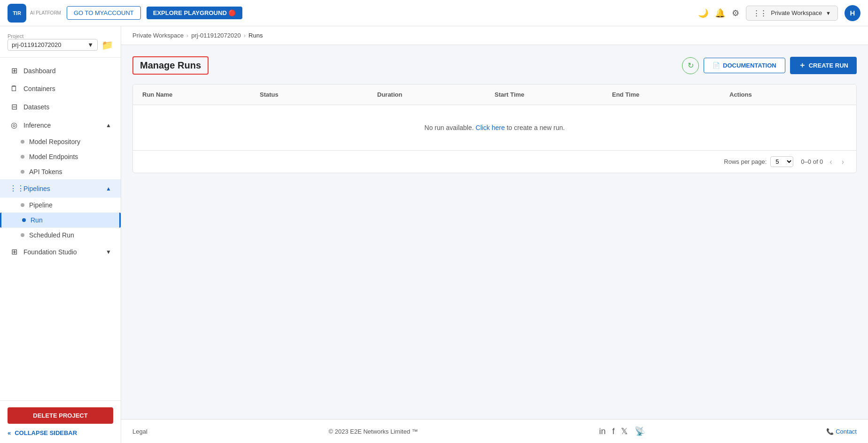 The image size is (868, 443). What do you see at coordinates (625, 431) in the screenshot?
I see `twitter-icon: 𝕏` at bounding box center [625, 431].